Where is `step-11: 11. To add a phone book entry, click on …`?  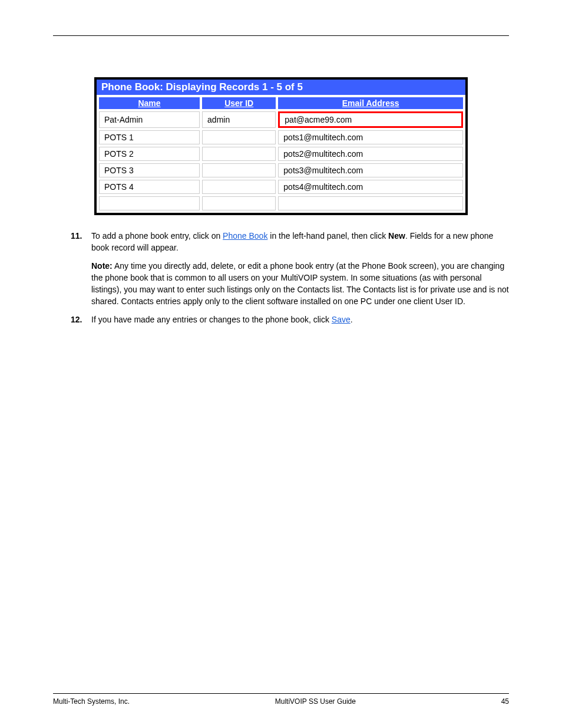 step-11: 11. To add a phone book entry, click on … is located at coordinates (290, 242).